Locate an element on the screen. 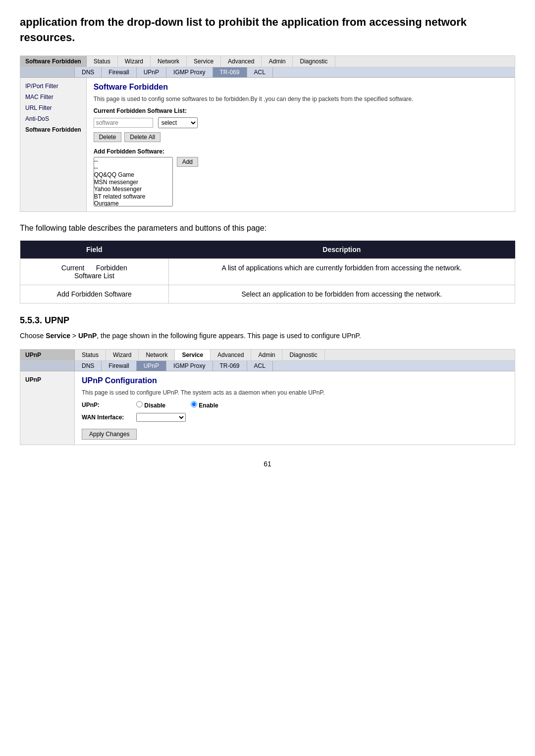 Image resolution: width=535 pixels, height=756 pixels. wan-interface-label: WAN Interface: is located at coordinates (107, 417).